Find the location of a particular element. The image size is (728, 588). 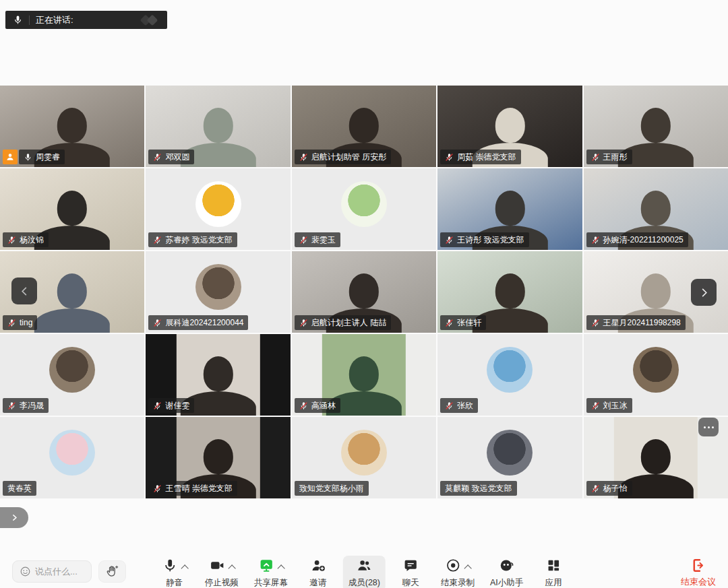

participant-name-label: 王诗彤 致远党支部 is located at coordinates (484, 240).